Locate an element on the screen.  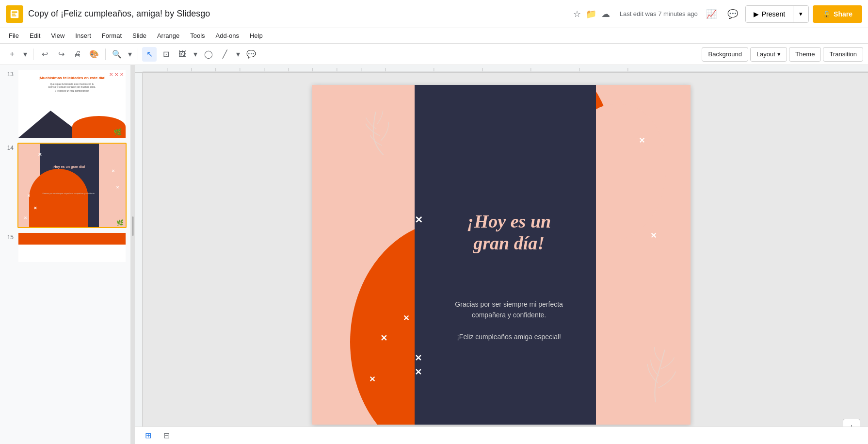
slide-thumb-13: 13 ✕ ✕ ✕ ¡Muchísimas felicidades en este… is located at coordinates (65, 104).